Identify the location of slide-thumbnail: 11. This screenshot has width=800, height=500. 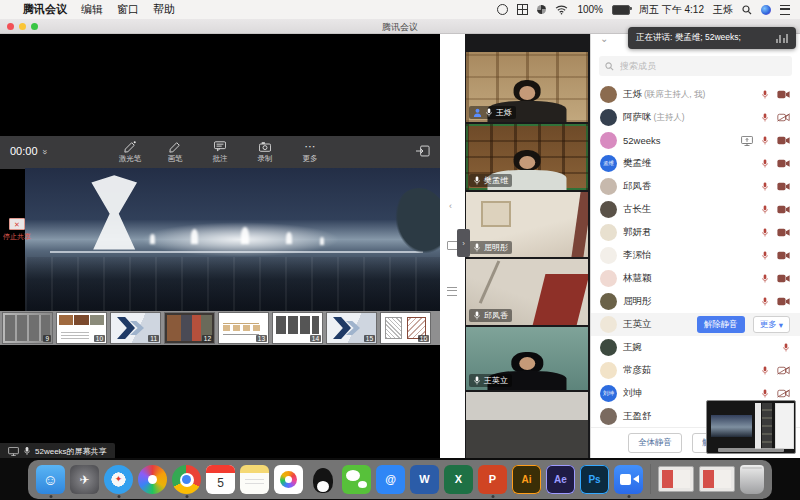
(136, 328).